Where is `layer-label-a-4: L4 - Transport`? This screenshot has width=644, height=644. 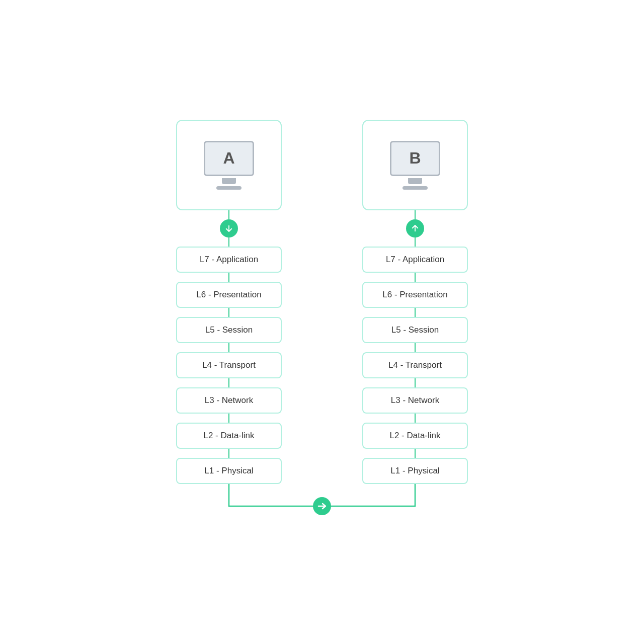
layer-label-a-4: L4 - Transport is located at coordinates (229, 365).